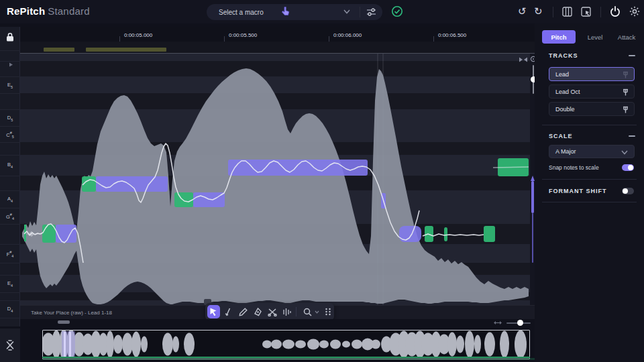 Image resolution: width=644 pixels, height=362 pixels. I want to click on track-item-lead-oct: Lead Oct, so click(592, 91).